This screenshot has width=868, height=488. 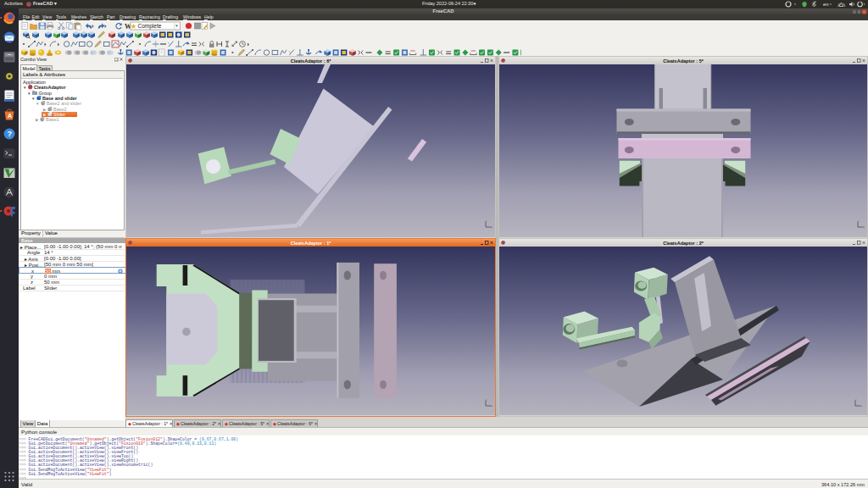 What do you see at coordinates (10, 115) in the screenshot?
I see `svg-text: A` at bounding box center [10, 115].